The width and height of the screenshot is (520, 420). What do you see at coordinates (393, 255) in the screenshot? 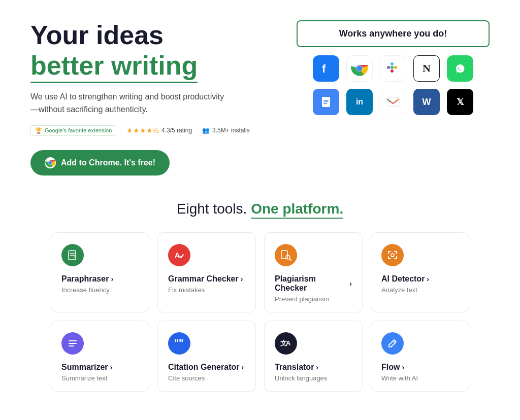
I see `tool-icon-ai-detector` at bounding box center [393, 255].